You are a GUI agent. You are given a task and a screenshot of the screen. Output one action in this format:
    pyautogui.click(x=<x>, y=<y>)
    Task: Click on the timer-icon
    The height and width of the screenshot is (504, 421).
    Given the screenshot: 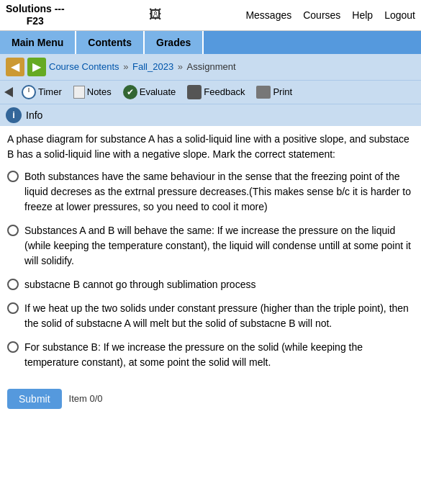 What is the action you would take?
    pyautogui.click(x=29, y=92)
    